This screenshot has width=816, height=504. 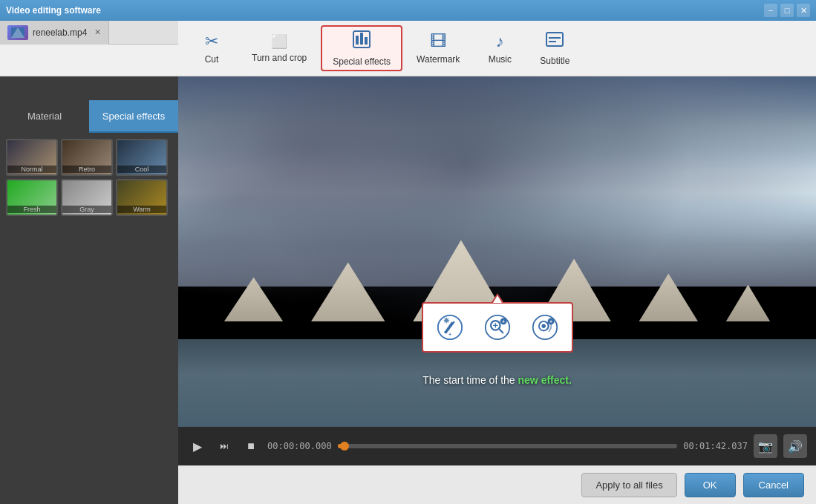 I want to click on sidebar-tabs: Material Special effects, so click(x=89, y=117).